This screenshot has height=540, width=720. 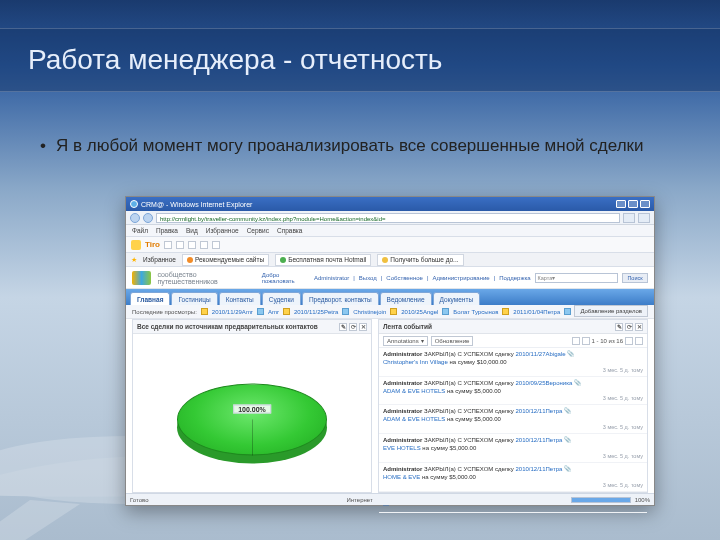 I want to click on user-link: Administrator, so click(x=332, y=278).